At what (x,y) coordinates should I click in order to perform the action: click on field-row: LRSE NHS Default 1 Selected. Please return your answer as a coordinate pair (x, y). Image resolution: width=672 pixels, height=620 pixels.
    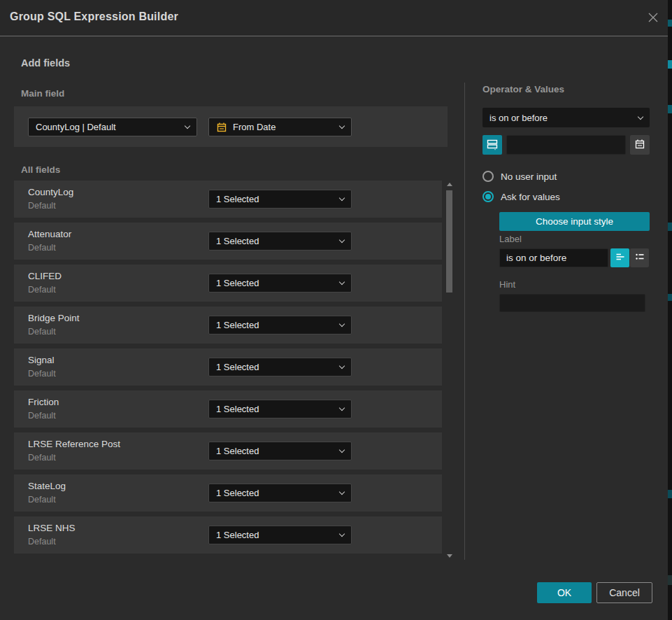
    Looking at the image, I should click on (228, 535).